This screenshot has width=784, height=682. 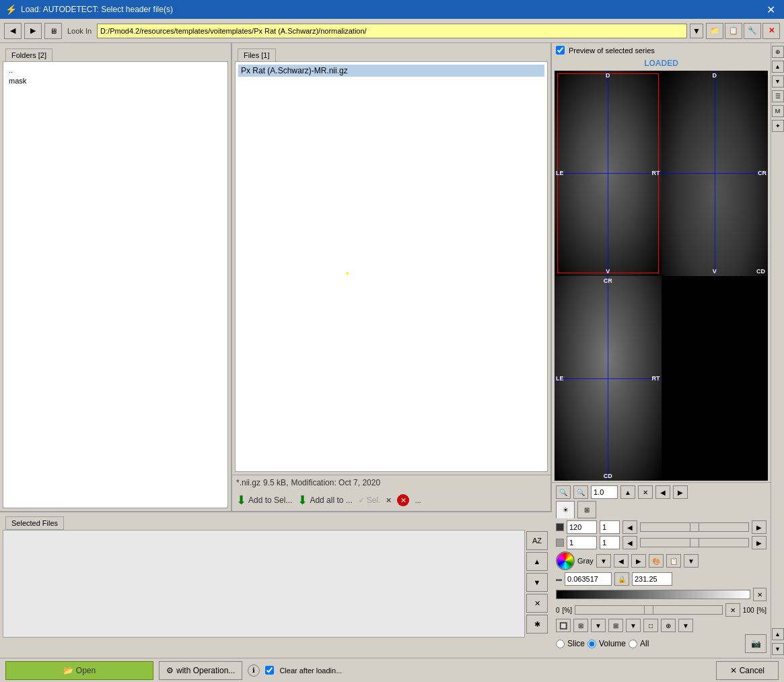 What do you see at coordinates (560, 378) in the screenshot?
I see `label-le-bl: LE` at bounding box center [560, 378].